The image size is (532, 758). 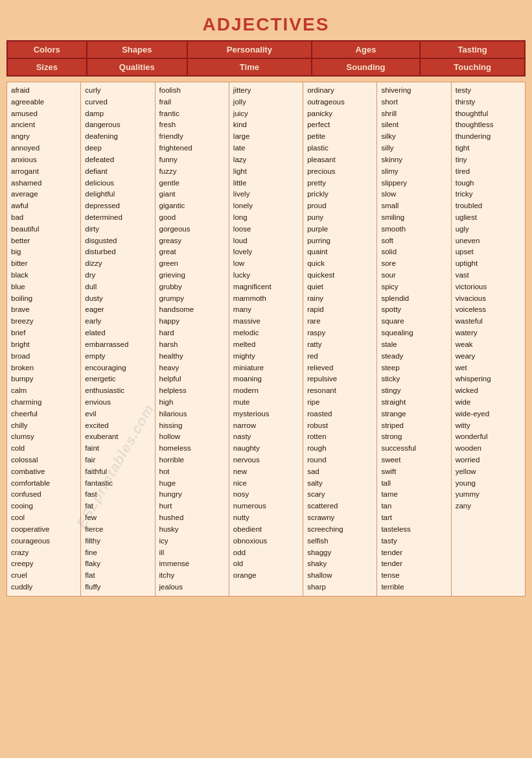 I want to click on word-item: broken, so click(x=44, y=368).